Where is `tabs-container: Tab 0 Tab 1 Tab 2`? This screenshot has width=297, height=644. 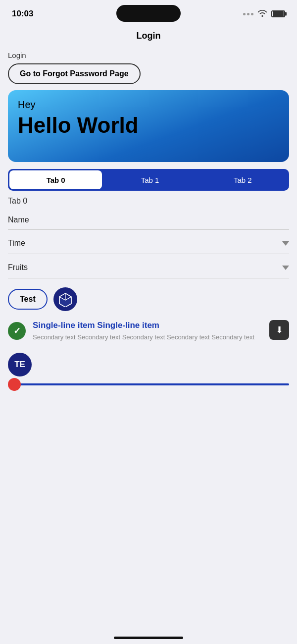 tabs-container: Tab 0 Tab 1 Tab 2 is located at coordinates (148, 180).